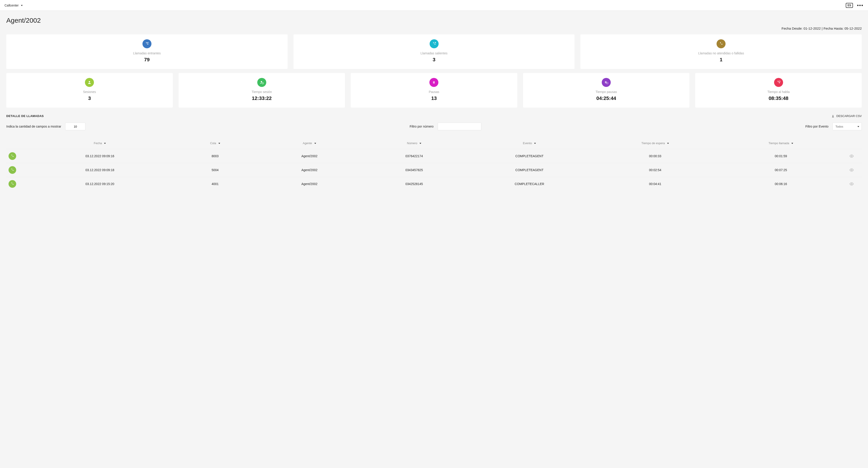  I want to click on stat-card: Tiempo pausas 04:25:44, so click(607, 90).